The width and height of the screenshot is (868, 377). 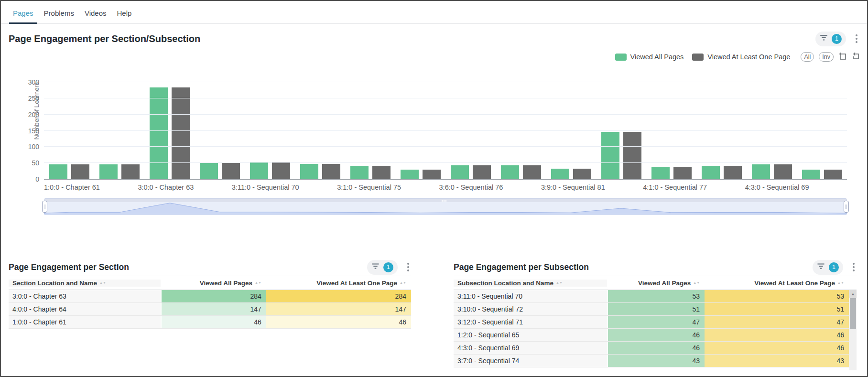 What do you see at coordinates (853, 294) in the screenshot?
I see `scrollbar-up-arrow: ▲` at bounding box center [853, 294].